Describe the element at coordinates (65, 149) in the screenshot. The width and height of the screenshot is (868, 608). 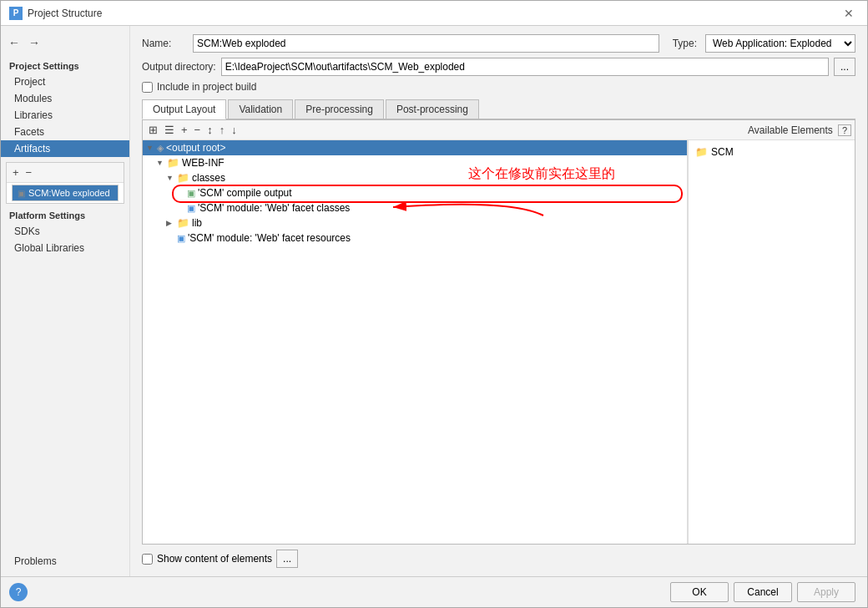
I see `sidebar-item-artifacts: Artifacts` at that location.